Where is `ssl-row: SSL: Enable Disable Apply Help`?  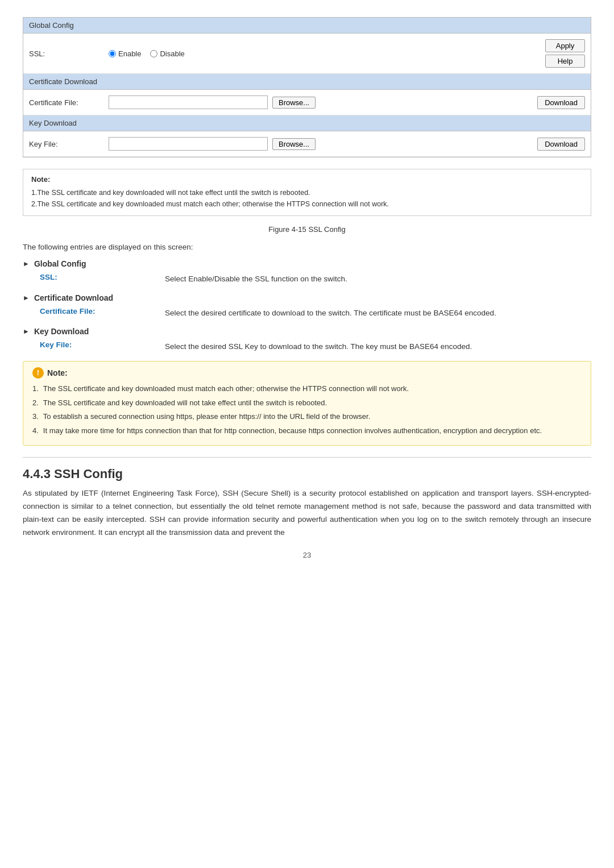 ssl-row: SSL: Enable Disable Apply Help is located at coordinates (307, 53).